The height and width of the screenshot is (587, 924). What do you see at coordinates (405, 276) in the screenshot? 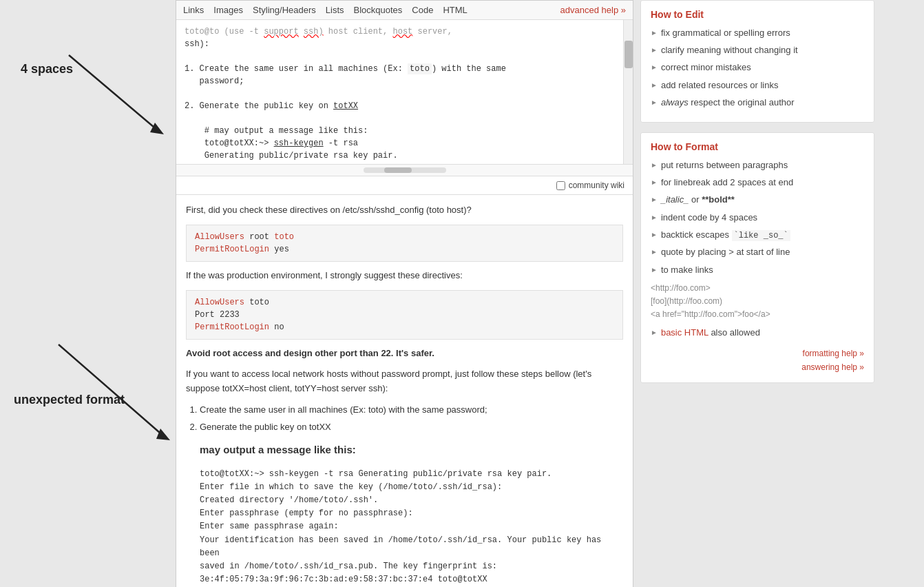
I see `preview-para2: If the was production environment, I str…` at bounding box center [405, 276].